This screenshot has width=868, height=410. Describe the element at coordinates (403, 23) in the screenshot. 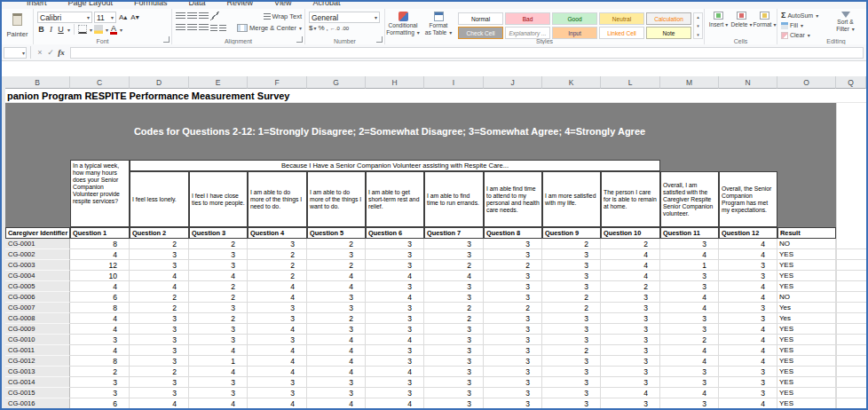

I see `conditional-formatting-button: Conditional Formatting ▾` at that location.